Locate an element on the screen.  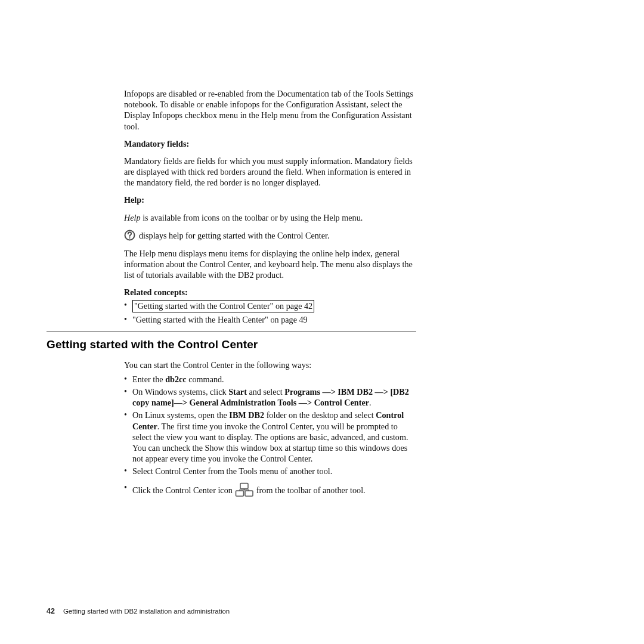
list-item: On Linux systems, open the IBM DB2 folde… is located at coordinates (270, 436).